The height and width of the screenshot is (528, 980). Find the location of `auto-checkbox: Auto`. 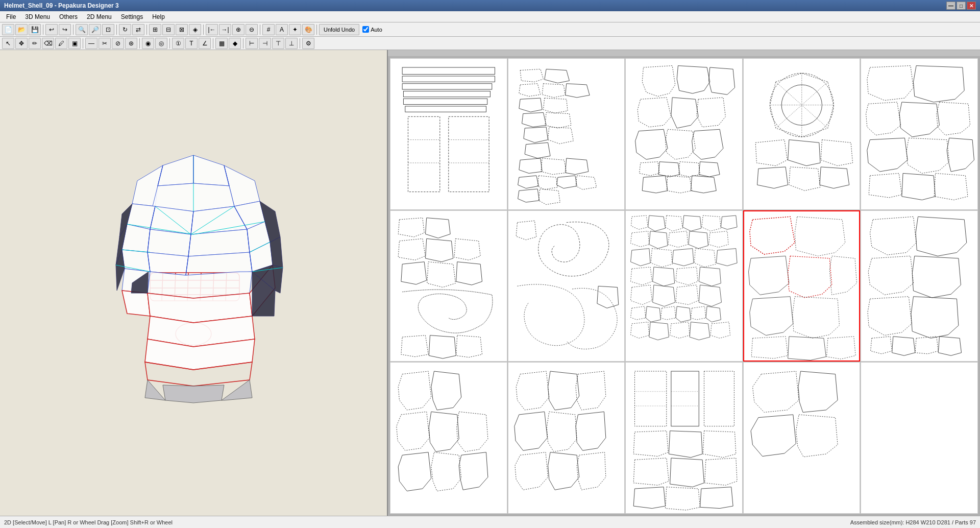

auto-checkbox: Auto is located at coordinates (373, 30).